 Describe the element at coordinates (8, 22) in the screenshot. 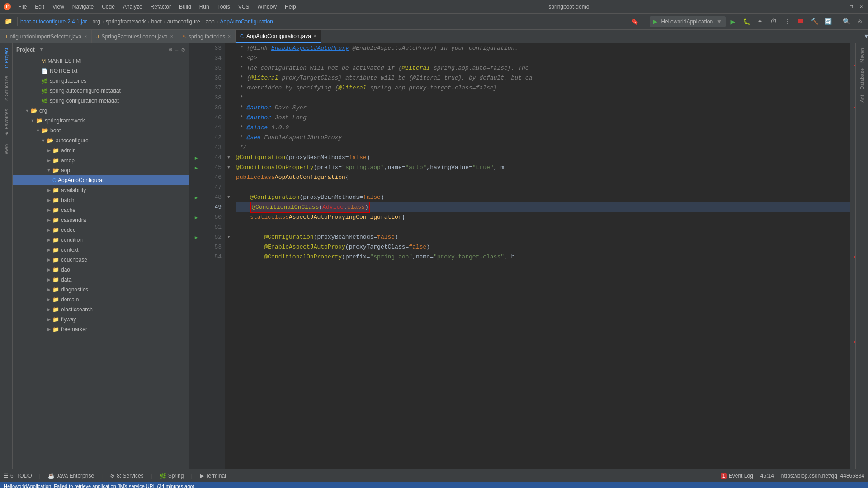

I see `toolbar-project-button: 📁` at that location.